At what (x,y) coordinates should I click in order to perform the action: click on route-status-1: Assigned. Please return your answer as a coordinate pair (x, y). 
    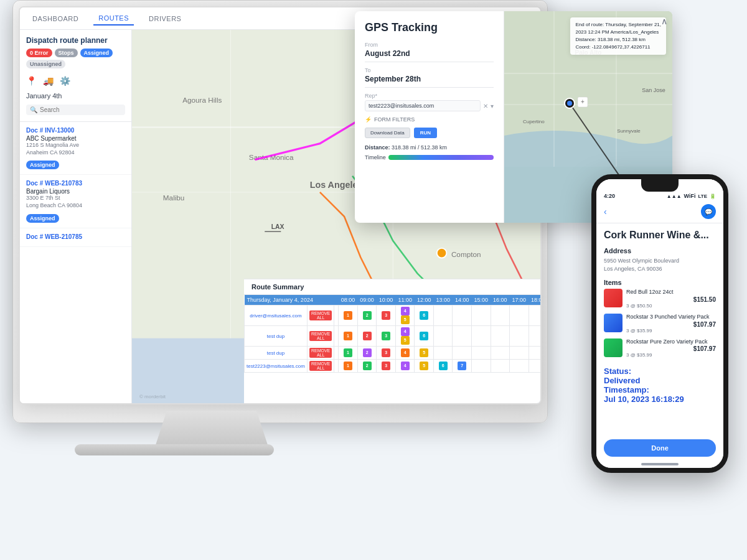
    Looking at the image, I should click on (76, 164).